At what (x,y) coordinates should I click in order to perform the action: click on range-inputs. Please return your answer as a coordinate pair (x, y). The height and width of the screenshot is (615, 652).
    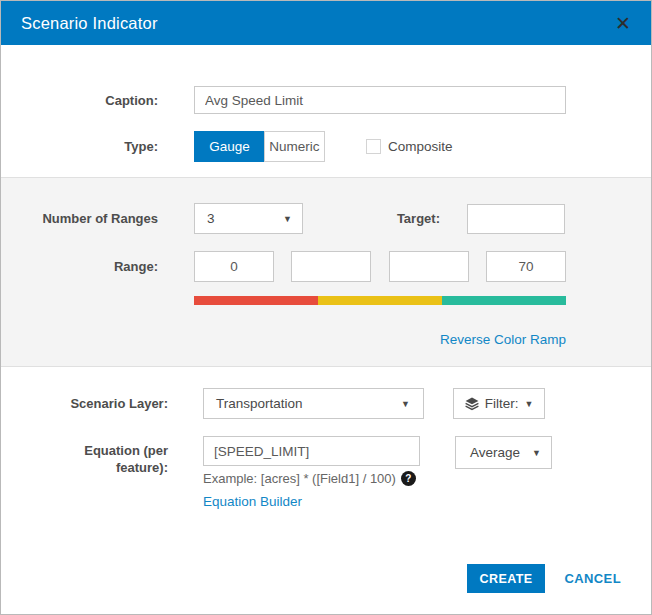
    Looking at the image, I should click on (380, 266).